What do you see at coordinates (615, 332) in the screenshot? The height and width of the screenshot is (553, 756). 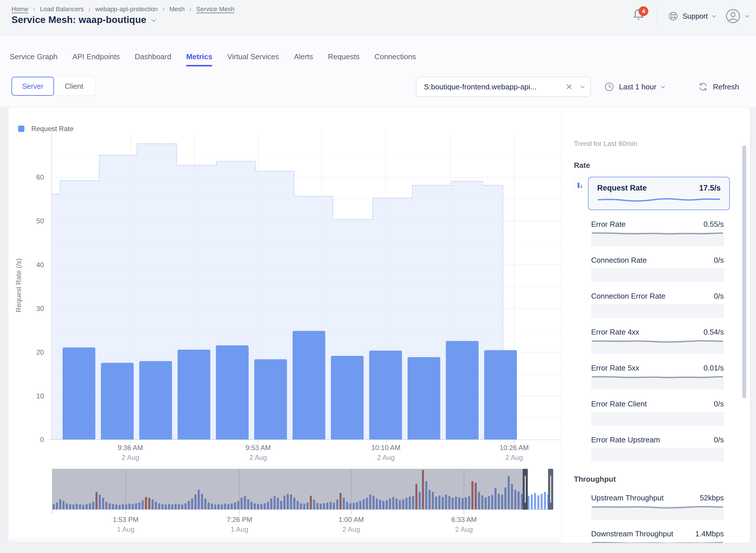 I see `metric-label: Error Rate 4xx` at bounding box center [615, 332].